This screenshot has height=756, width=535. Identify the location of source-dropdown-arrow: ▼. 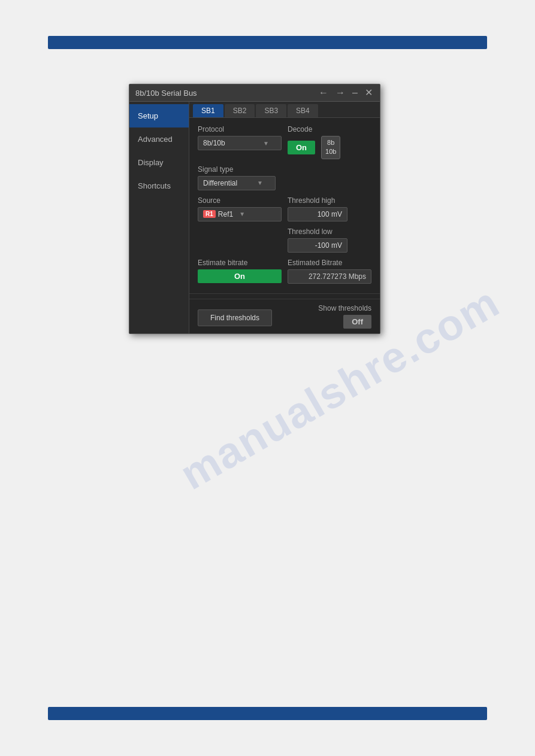
(242, 214).